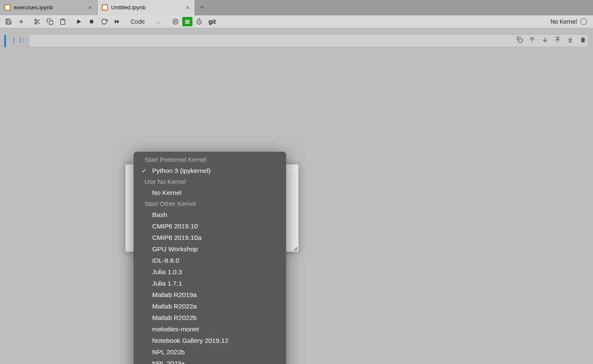 Image resolution: width=593 pixels, height=364 pixels. I want to click on kernel-option: Matlab R2022a, so click(210, 306).